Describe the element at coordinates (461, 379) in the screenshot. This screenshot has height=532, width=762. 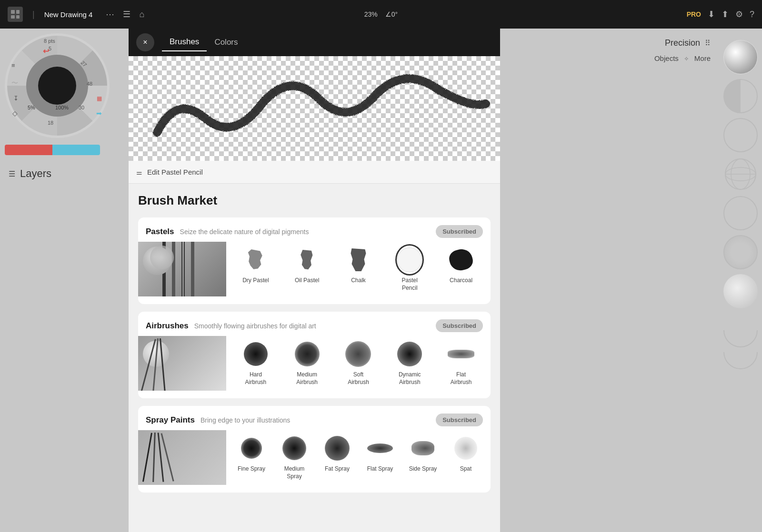
I see `flat-airbrush-label: FlatAirbrush` at that location.